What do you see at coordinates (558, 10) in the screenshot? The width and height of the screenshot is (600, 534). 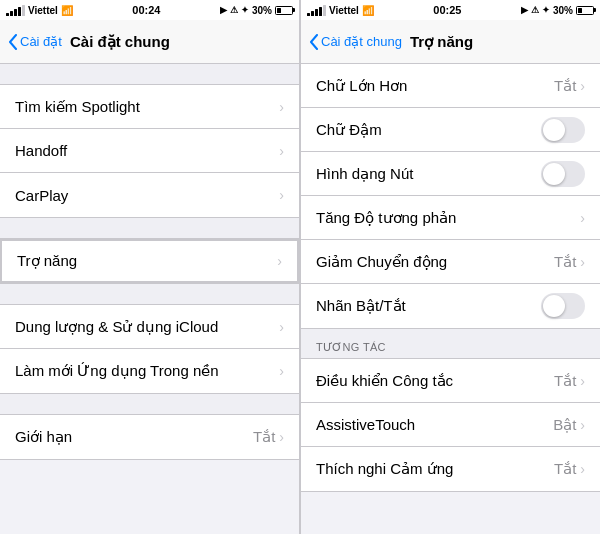 I see `status-right-right-side: ▶ ⚠ ✦ 30%` at bounding box center [558, 10].